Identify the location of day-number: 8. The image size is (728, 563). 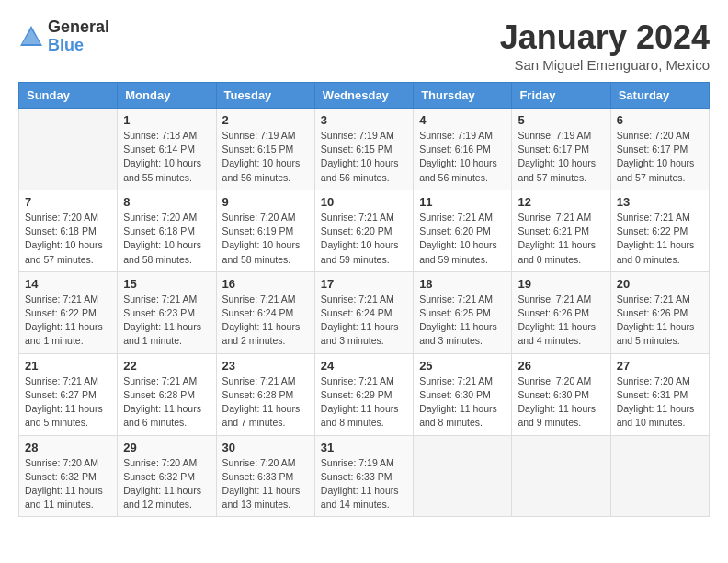
(166, 202).